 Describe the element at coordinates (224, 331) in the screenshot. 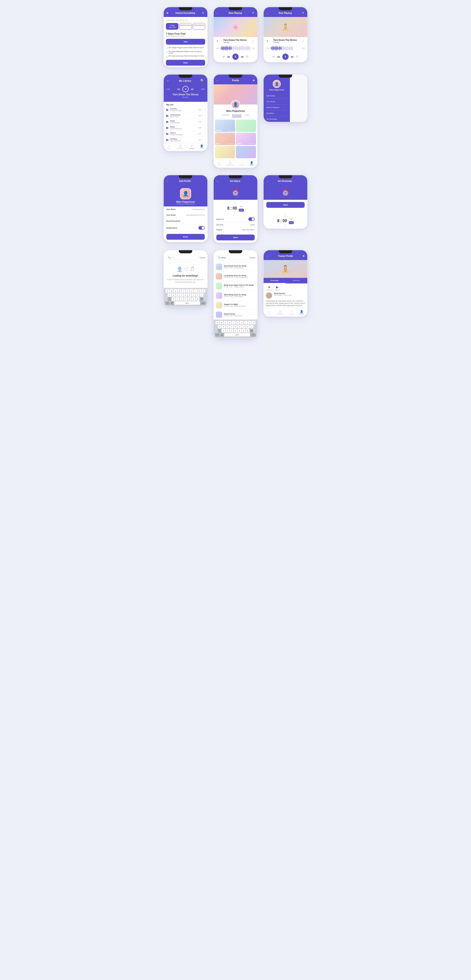

I see `key2-z: Z` at that location.